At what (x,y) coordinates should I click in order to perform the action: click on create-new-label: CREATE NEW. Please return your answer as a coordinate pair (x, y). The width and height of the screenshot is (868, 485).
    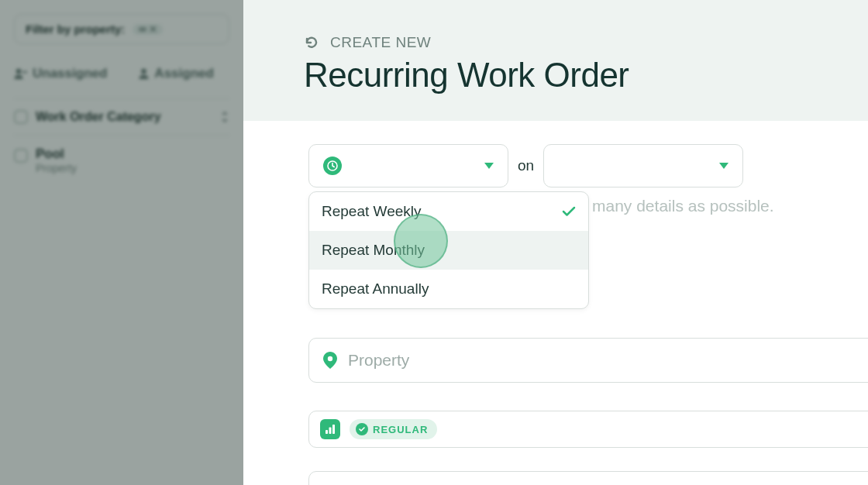
    Looking at the image, I should click on (381, 43).